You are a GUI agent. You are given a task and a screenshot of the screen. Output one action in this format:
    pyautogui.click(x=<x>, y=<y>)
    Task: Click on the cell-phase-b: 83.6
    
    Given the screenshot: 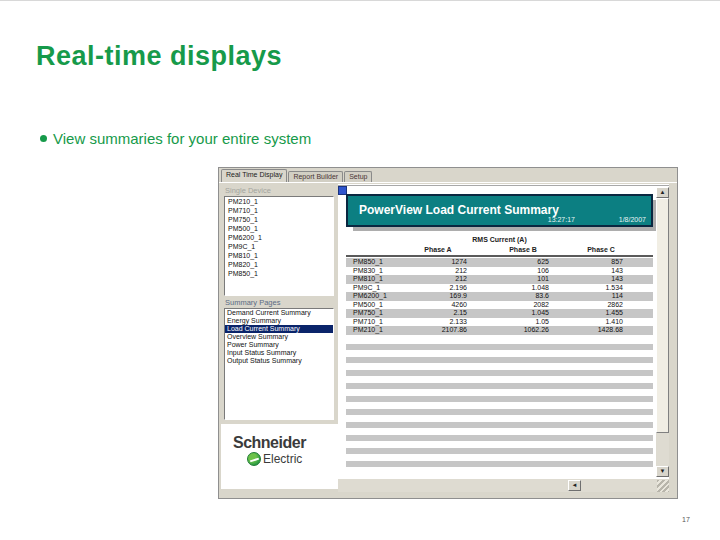 What is the action you would take?
    pyautogui.click(x=508, y=296)
    